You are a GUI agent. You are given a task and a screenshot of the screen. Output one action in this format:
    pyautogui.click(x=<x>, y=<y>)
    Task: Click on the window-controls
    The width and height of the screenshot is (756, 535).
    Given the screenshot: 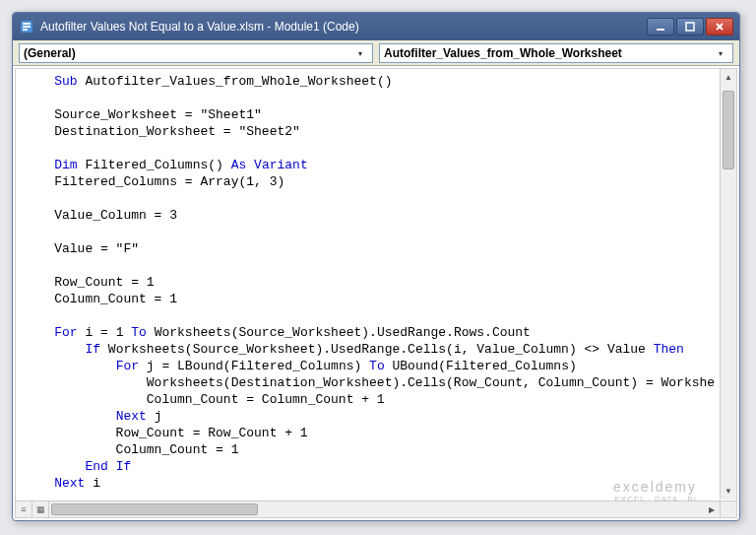 What is the action you would take?
    pyautogui.click(x=690, y=27)
    